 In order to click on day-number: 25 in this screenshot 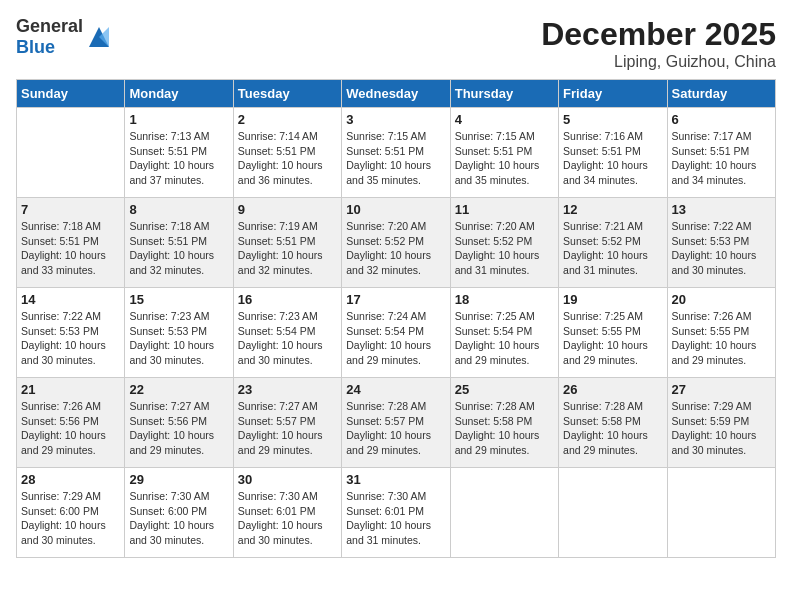, I will do `click(504, 390)`.